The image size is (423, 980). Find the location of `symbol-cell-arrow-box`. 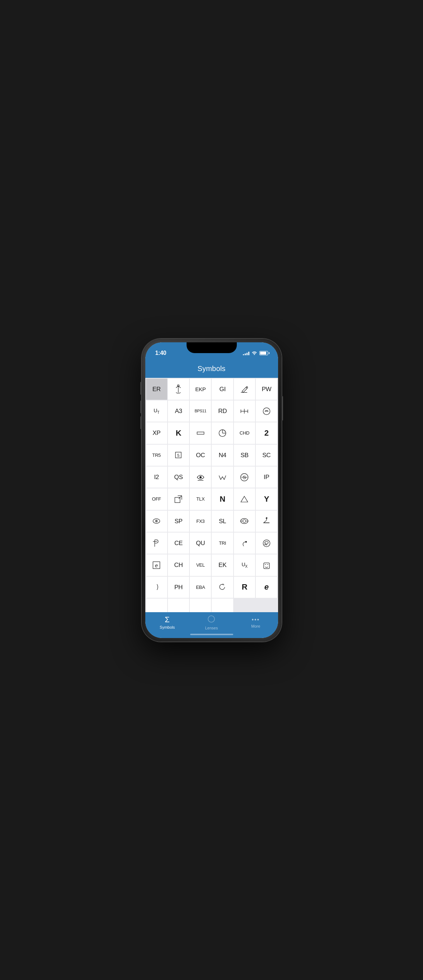

symbol-cell-arrow-box is located at coordinates (178, 499).